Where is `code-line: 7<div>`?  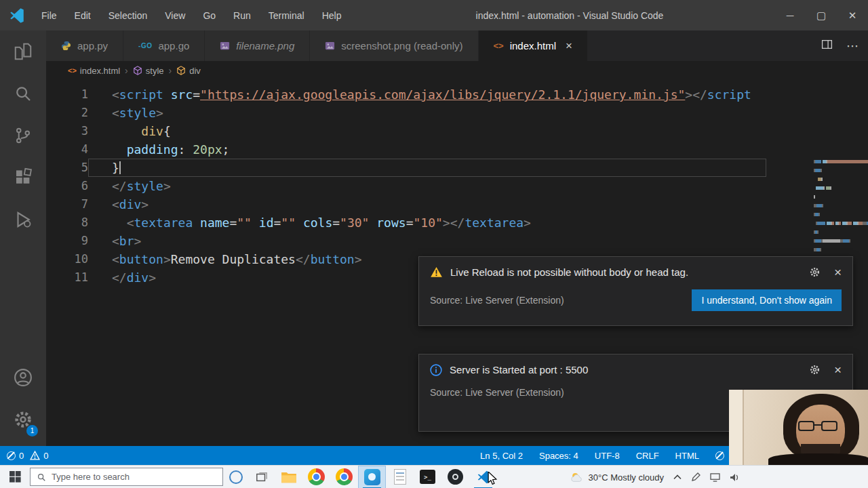 code-line: 7<div> is located at coordinates (406, 205).